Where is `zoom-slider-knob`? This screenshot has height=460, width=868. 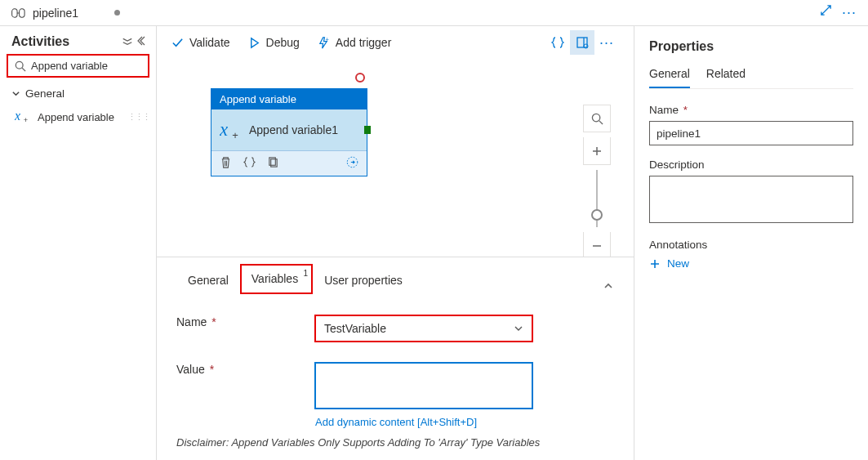 zoom-slider-knob is located at coordinates (597, 215).